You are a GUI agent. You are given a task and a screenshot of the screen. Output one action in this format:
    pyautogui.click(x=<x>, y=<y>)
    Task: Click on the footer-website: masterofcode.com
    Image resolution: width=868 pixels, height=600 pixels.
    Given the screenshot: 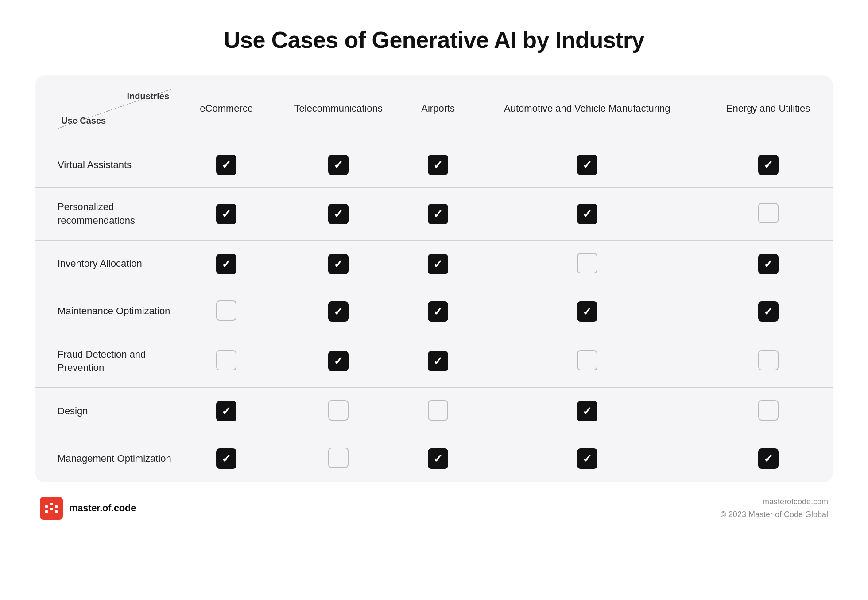 What is the action you would take?
    pyautogui.click(x=774, y=502)
    